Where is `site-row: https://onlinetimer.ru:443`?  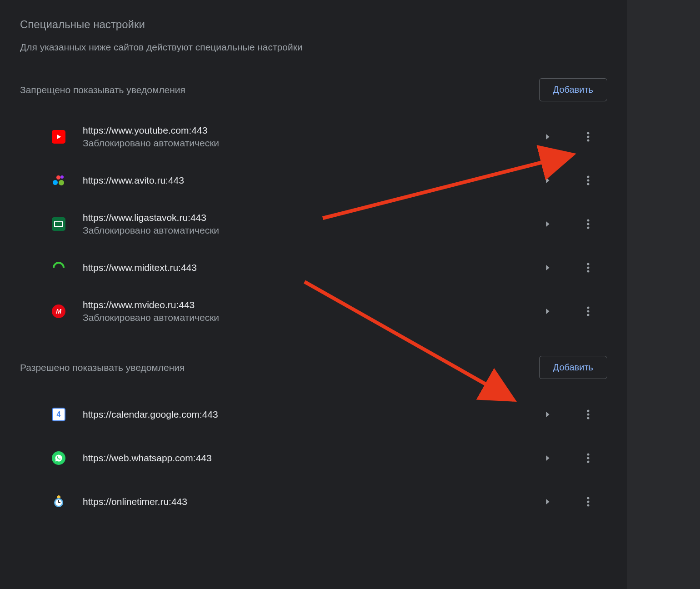
site-row: https://onlinetimer.ru:443 is located at coordinates (314, 502).